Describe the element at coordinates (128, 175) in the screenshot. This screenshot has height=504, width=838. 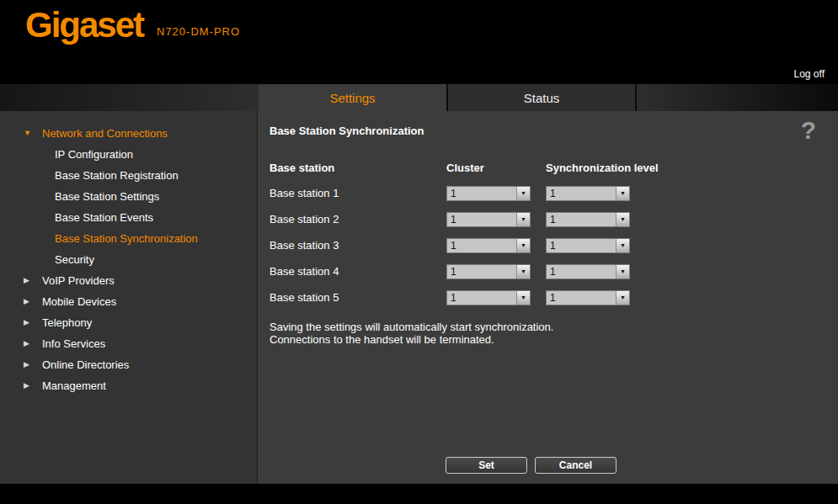
I see `sidebar-item-base-station-registration: Base Station Registration` at that location.